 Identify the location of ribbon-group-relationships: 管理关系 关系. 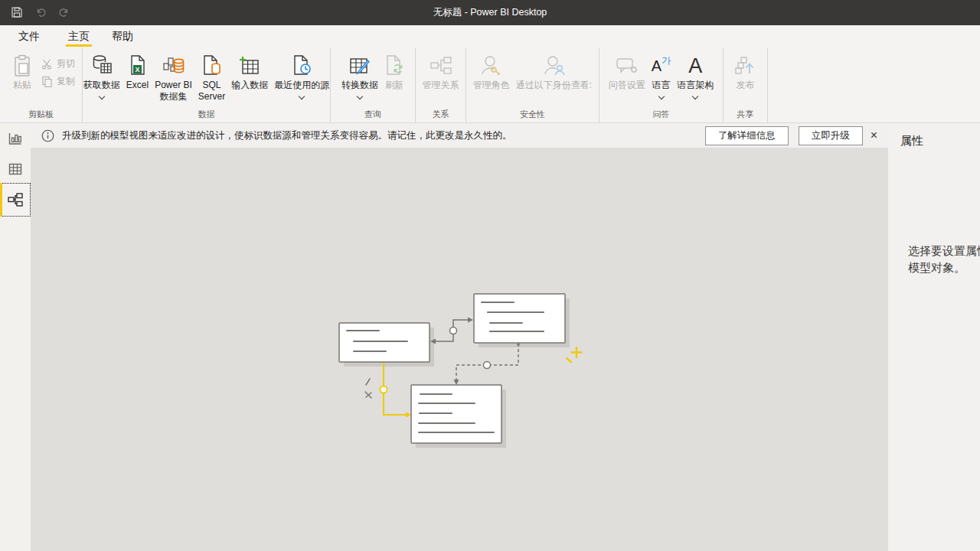
(441, 85).